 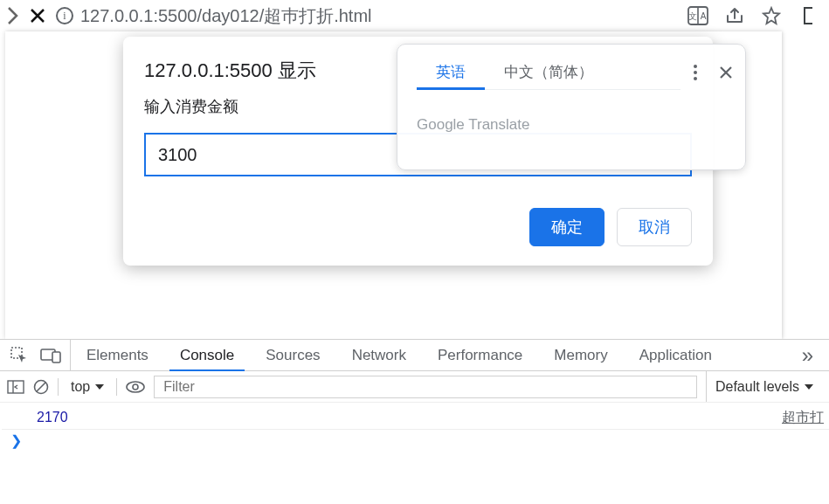 I want to click on browser-action-icons: 文A, so click(x=755, y=16).